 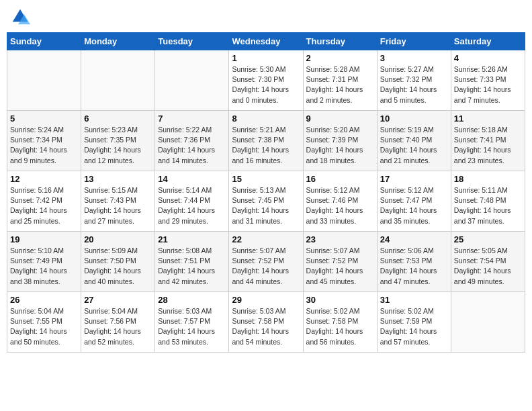 I want to click on calendar-week-row: 19Sunrise: 5:10 AMSunset: 7:49 PMDayligh…, so click(x=266, y=262).